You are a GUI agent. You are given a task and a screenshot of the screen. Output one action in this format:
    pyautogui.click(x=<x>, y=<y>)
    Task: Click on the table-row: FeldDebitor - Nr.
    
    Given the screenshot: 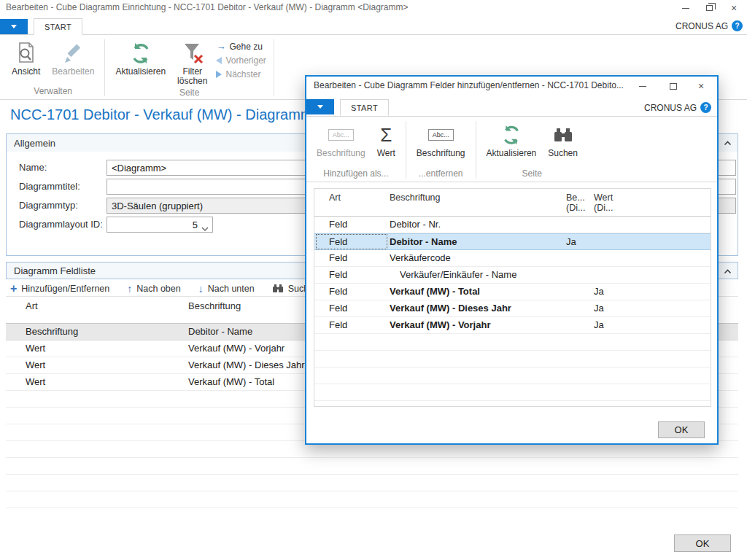 What is the action you would take?
    pyautogui.click(x=512, y=225)
    